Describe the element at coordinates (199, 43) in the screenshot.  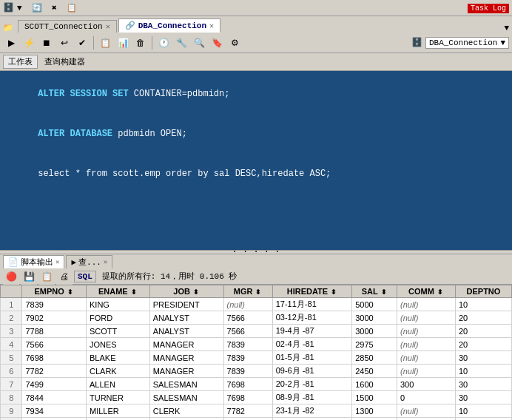
I see `search-btn: 🔍` at that location.